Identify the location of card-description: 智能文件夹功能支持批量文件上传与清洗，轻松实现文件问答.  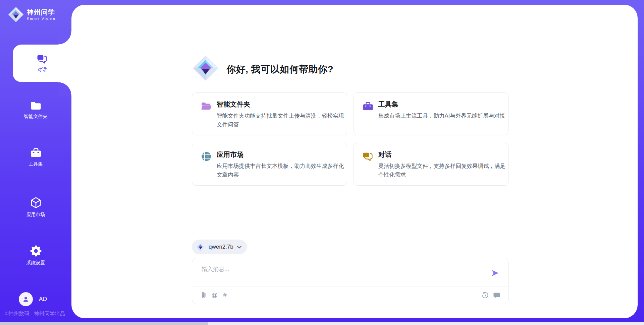
(281, 120).